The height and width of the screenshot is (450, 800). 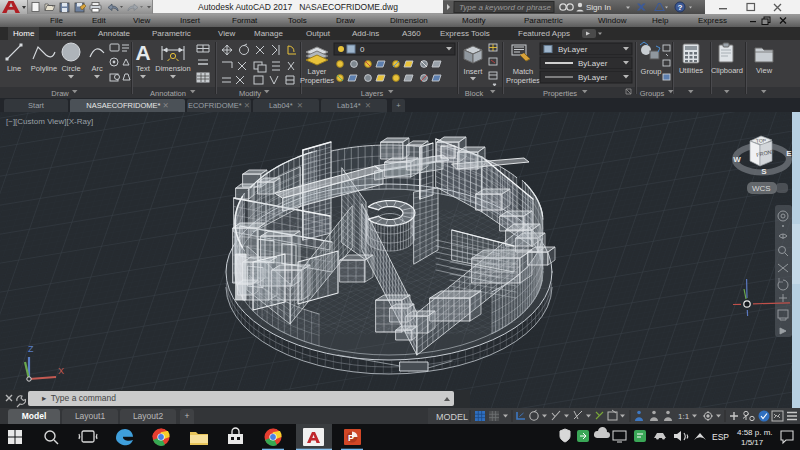 I want to click on svg-text: ESP, so click(x=720, y=437).